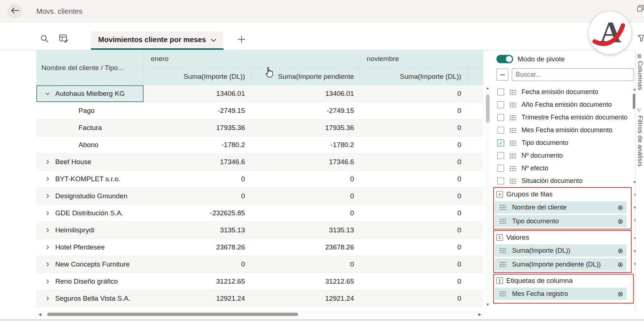 This screenshot has height=321, width=644. I want to click on row-name-cell: Seguros Bella Vista S.A., so click(90, 298).